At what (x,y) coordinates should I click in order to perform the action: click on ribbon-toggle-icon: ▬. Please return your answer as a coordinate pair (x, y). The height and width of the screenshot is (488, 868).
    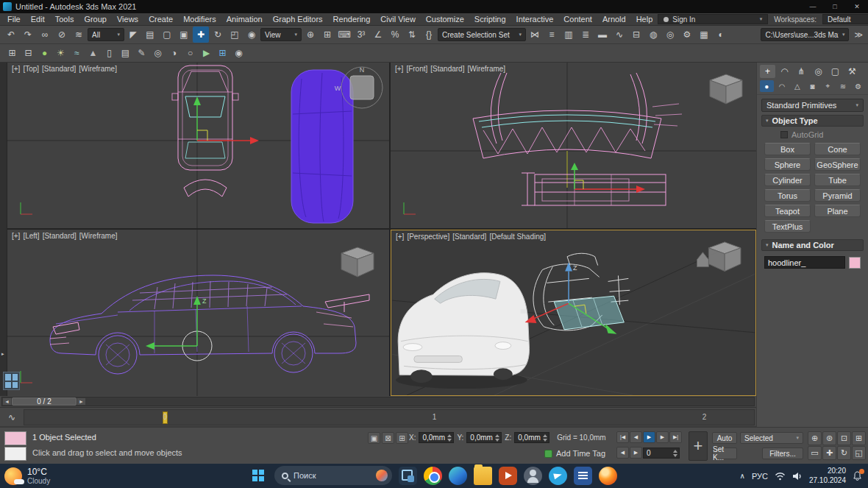
    Looking at the image, I should click on (602, 35).